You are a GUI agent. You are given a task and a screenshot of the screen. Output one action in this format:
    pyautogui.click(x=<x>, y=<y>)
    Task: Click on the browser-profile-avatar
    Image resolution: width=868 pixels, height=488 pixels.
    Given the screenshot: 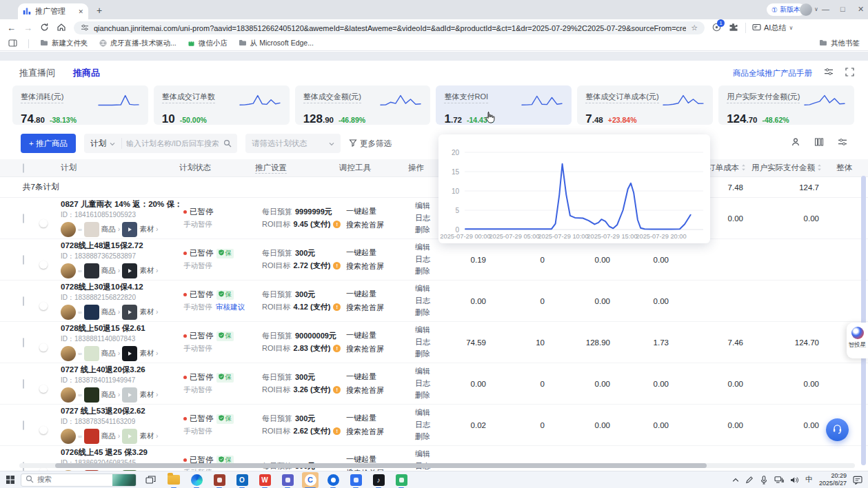 What is the action you would take?
    pyautogui.click(x=806, y=10)
    